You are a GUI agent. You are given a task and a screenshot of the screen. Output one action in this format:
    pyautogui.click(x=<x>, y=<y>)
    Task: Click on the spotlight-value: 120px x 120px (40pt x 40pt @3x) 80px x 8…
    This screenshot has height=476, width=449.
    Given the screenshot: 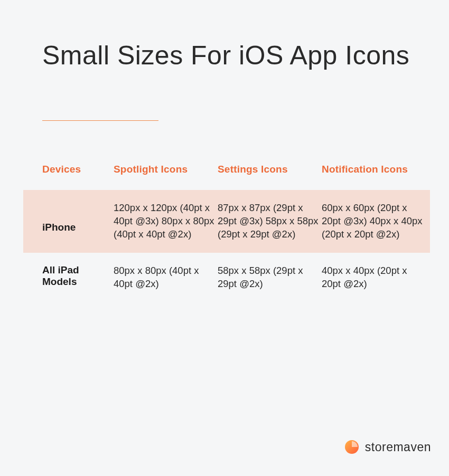 What is the action you would take?
    pyautogui.click(x=166, y=222)
    